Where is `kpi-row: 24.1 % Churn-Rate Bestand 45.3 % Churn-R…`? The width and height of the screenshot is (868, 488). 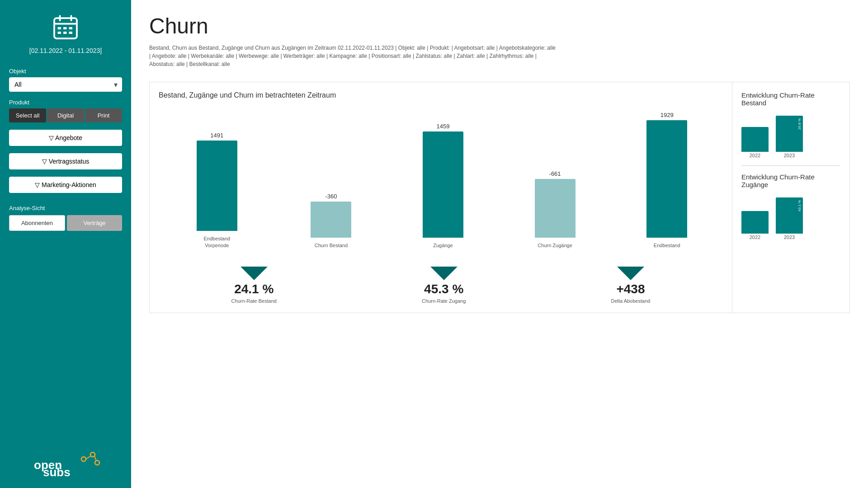 kpi-row: 24.1 % Churn-Rate Bestand 45.3 % Churn-R… is located at coordinates (441, 283).